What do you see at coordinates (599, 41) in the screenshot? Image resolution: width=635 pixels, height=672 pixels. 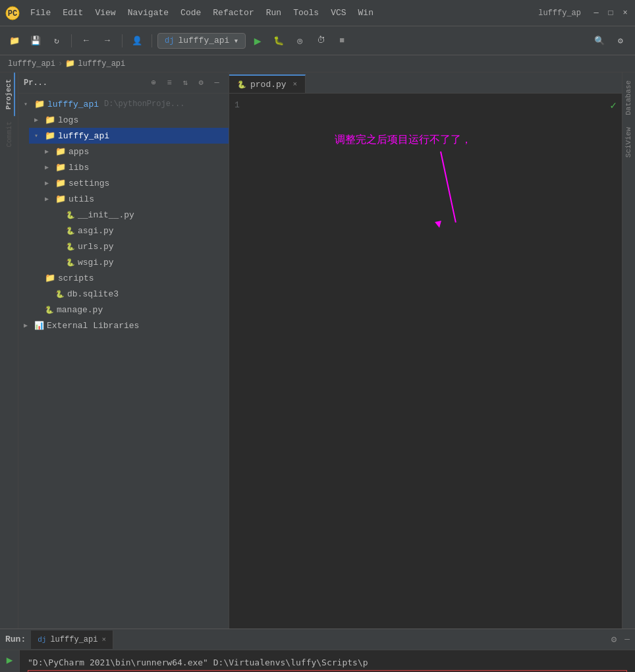 I see `search-everywhere-icon: 🔍` at bounding box center [599, 41].